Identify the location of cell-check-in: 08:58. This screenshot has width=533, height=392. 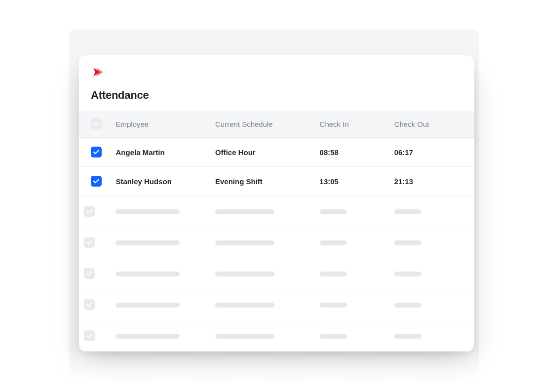
(329, 152).